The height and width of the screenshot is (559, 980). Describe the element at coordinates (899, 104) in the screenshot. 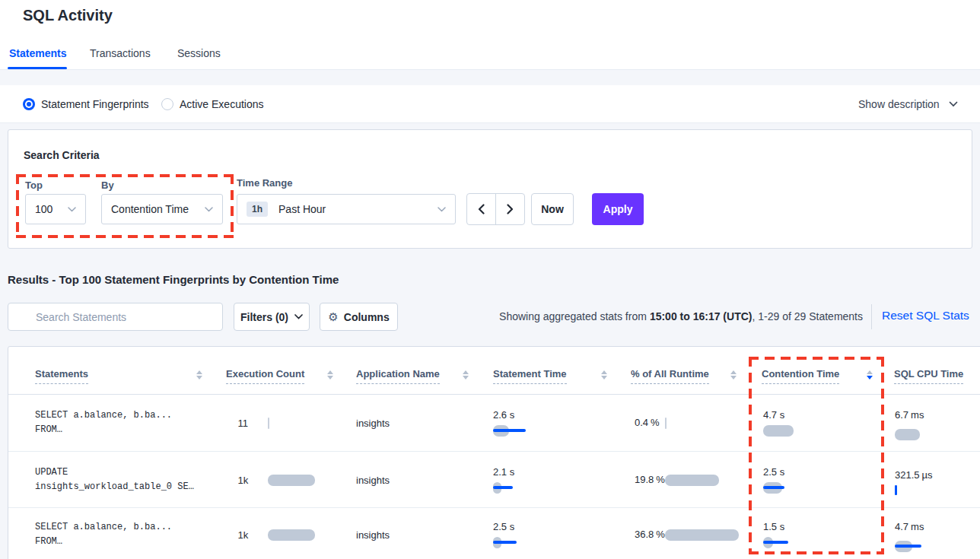

I see `show-description-label: Show description` at that location.